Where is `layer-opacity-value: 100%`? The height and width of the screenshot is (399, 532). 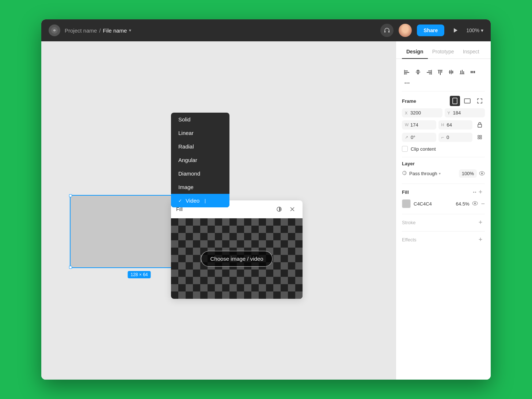 layer-opacity-value: 100% is located at coordinates (468, 173).